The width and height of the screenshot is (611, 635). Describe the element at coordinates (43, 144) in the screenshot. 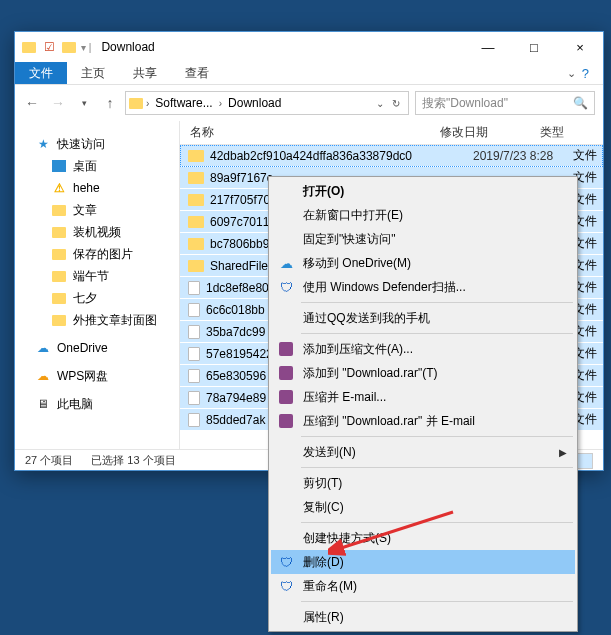

I see `star-icon: ★` at that location.